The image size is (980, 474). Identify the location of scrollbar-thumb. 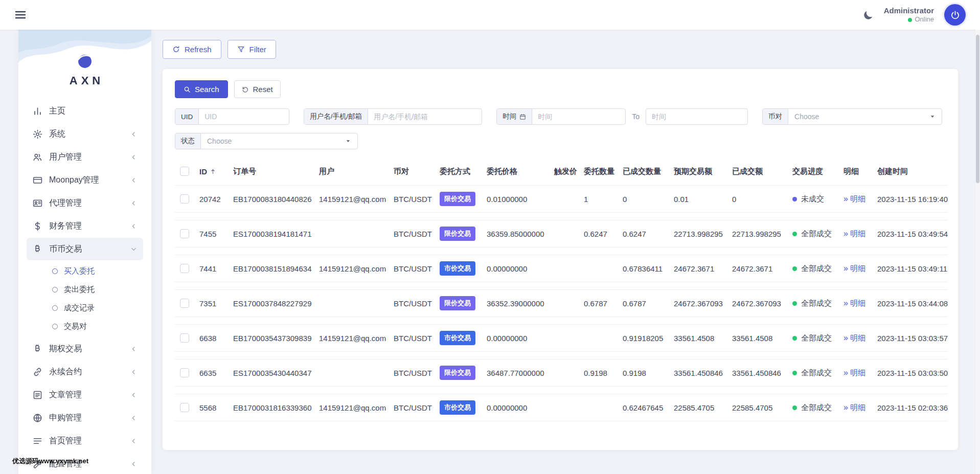
(977, 109).